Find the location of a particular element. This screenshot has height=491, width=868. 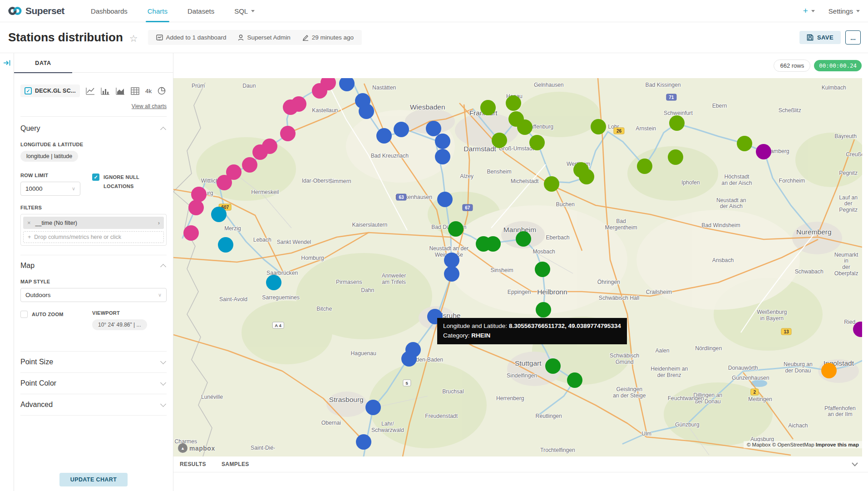

auto-zoom-checkbox is located at coordinates (24, 314).